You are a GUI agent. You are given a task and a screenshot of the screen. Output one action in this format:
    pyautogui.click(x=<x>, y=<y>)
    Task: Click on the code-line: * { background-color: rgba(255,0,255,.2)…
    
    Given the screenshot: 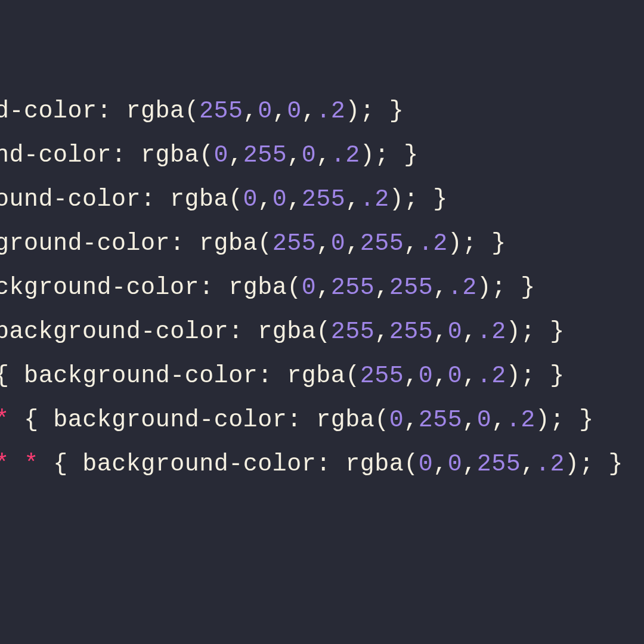 What is the action you would take?
    pyautogui.click(x=311, y=244)
    